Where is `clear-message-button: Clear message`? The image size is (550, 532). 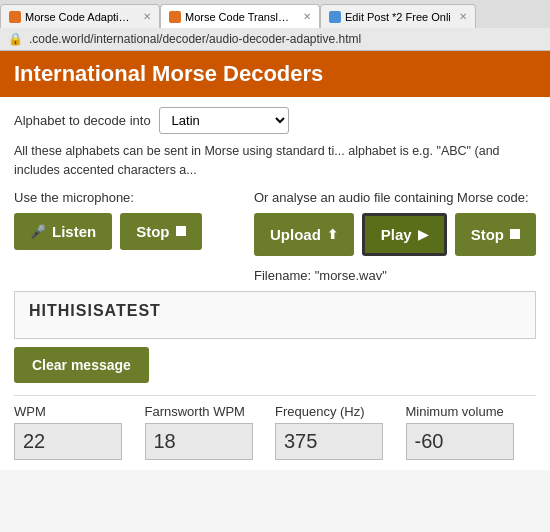 clear-message-button: Clear message is located at coordinates (82, 365).